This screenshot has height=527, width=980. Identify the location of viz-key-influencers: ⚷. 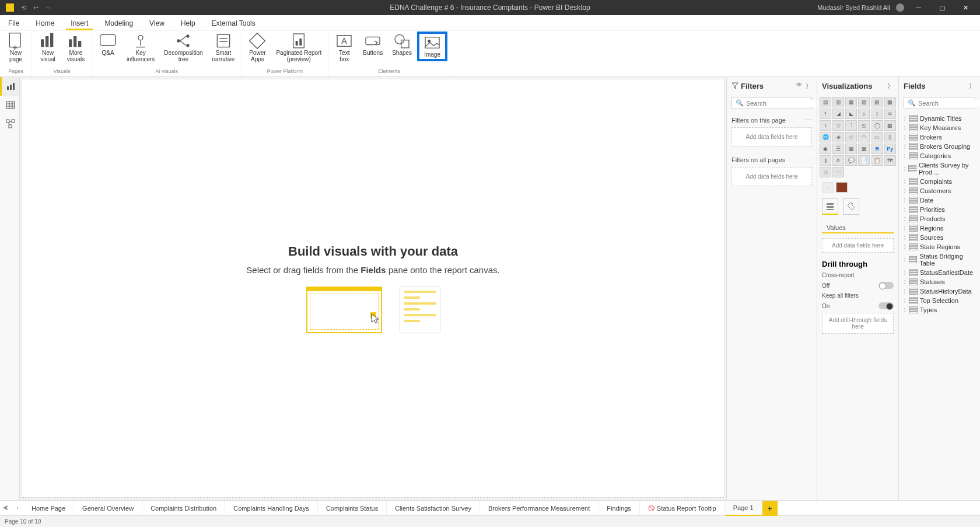
(825, 160).